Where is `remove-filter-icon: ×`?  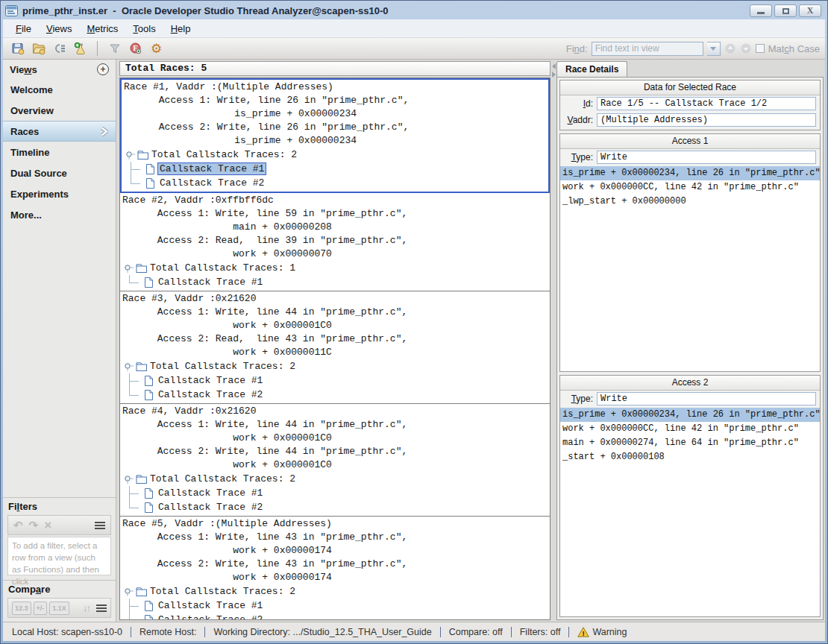 remove-filter-icon: × is located at coordinates (48, 525).